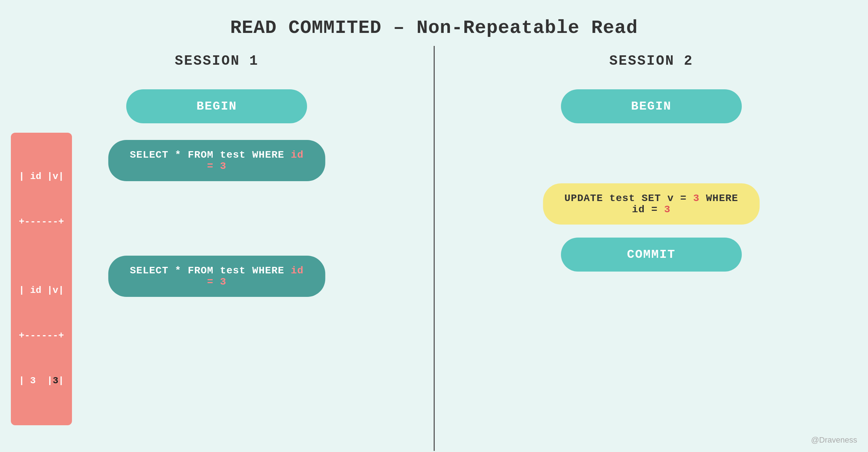  I want to click on session1-begin-button: BEGIN, so click(217, 106).